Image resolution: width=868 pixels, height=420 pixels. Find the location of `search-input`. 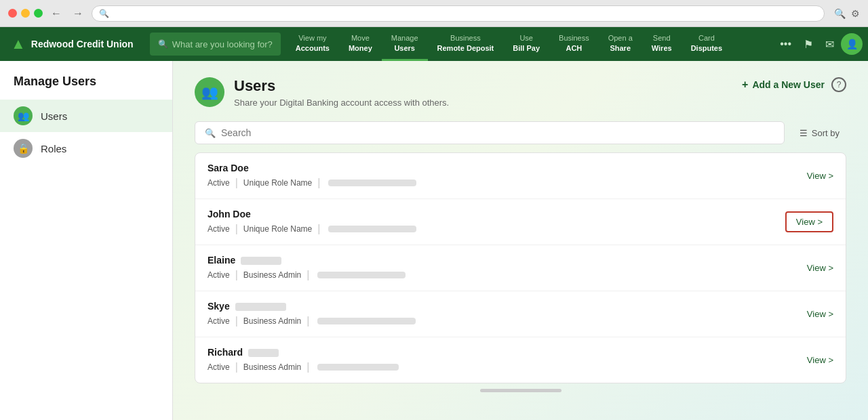

search-input is located at coordinates (498, 133).